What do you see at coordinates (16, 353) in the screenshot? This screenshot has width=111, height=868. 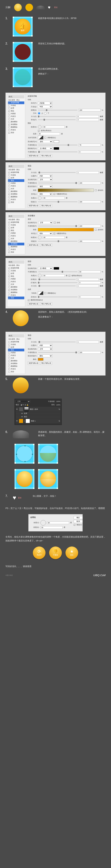 I see `style-item: 内阴影` at bounding box center [16, 353].